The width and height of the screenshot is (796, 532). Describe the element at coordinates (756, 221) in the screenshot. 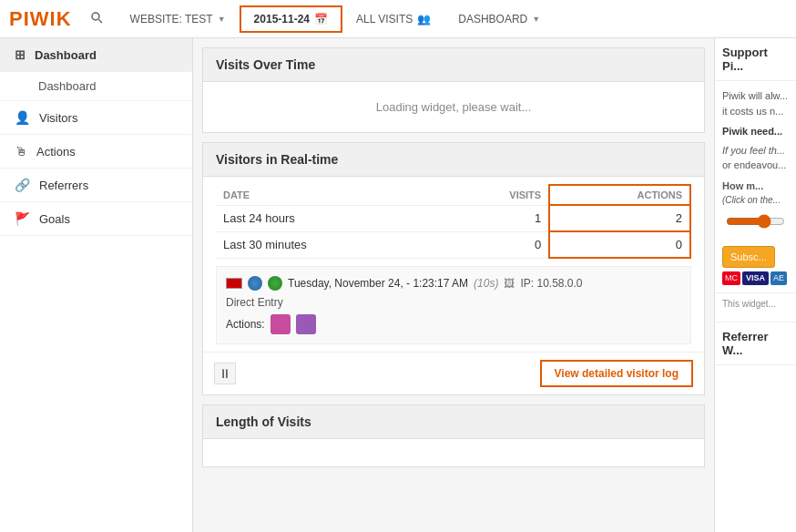

I see `slider-input` at that location.